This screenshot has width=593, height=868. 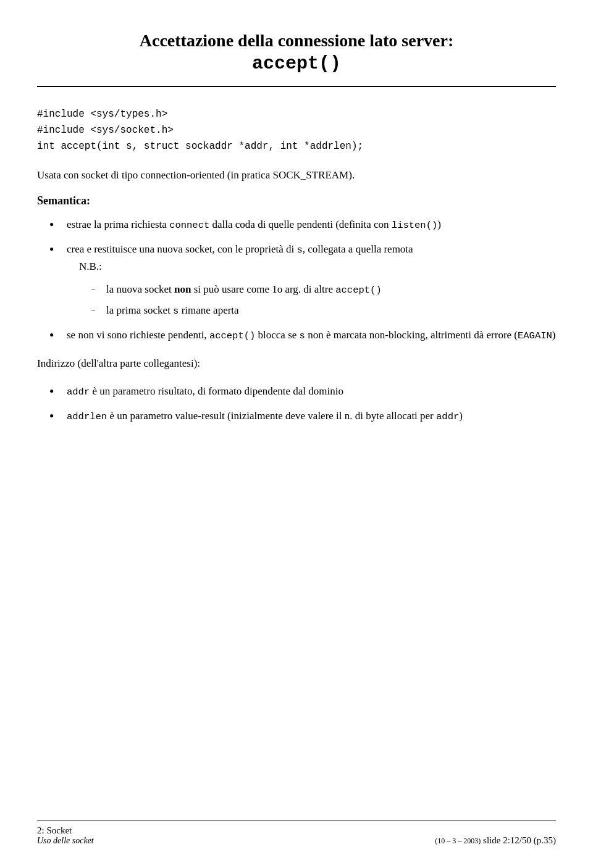 What do you see at coordinates (296, 64) in the screenshot?
I see `title-line2: accept()` at bounding box center [296, 64].